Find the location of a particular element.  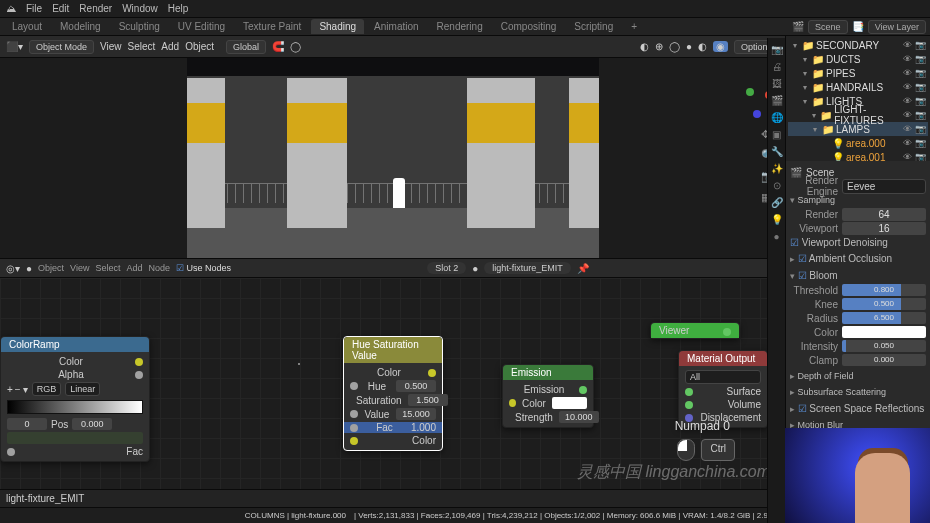

vp-add: Add is located at coordinates (170, 46).